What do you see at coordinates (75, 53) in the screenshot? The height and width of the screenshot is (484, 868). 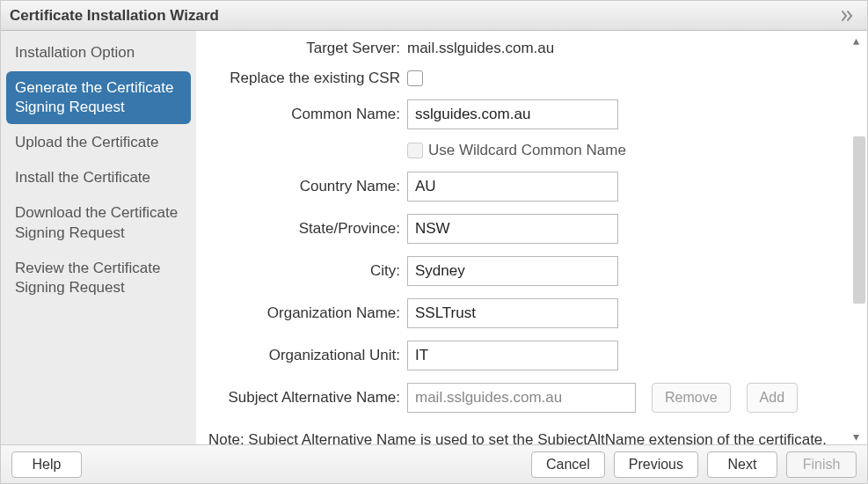 I see `sidebar-item-label: Installation Option` at bounding box center [75, 53].